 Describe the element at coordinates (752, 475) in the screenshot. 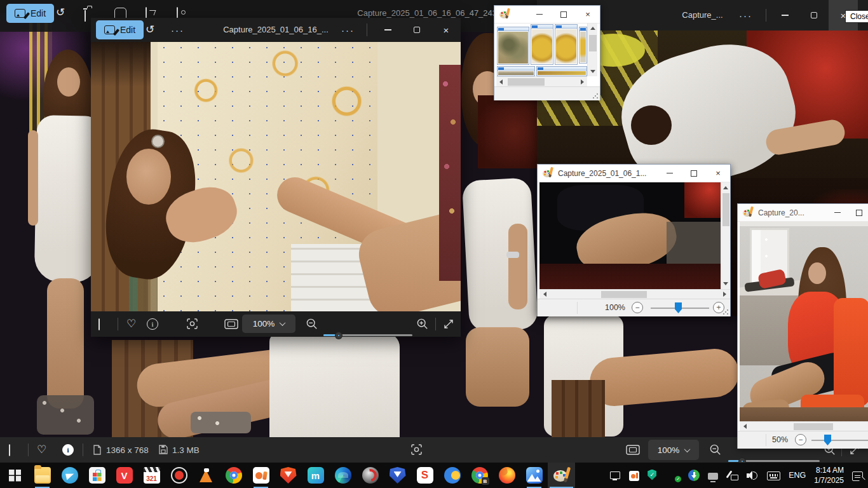

I see `volume-icon` at that location.